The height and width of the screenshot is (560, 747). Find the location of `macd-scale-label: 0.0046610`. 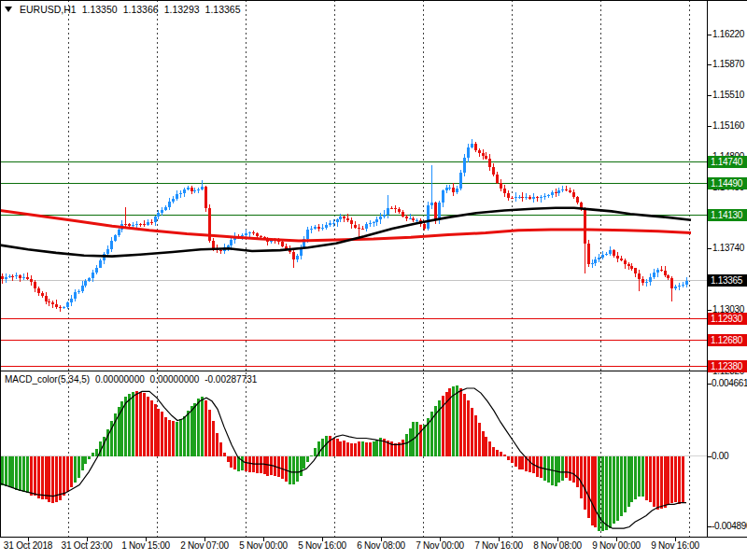

macd-scale-label: 0.0046610 is located at coordinates (729, 384).